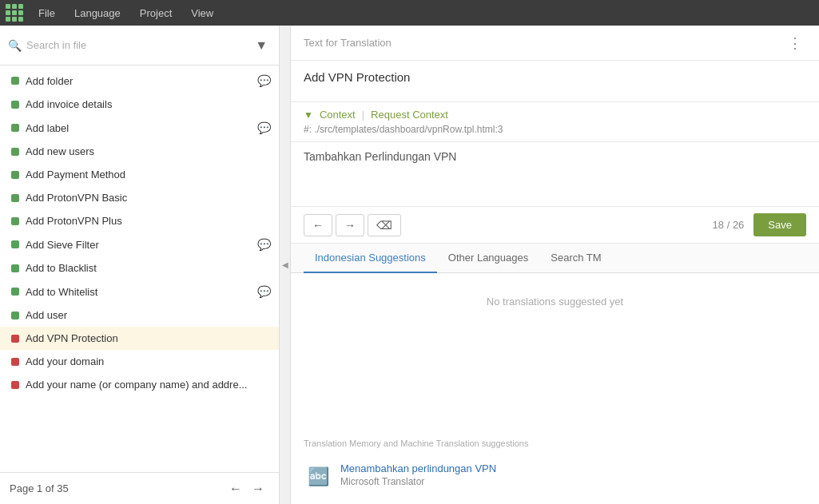  What do you see at coordinates (46, 13) in the screenshot?
I see `menu-file: File` at bounding box center [46, 13].